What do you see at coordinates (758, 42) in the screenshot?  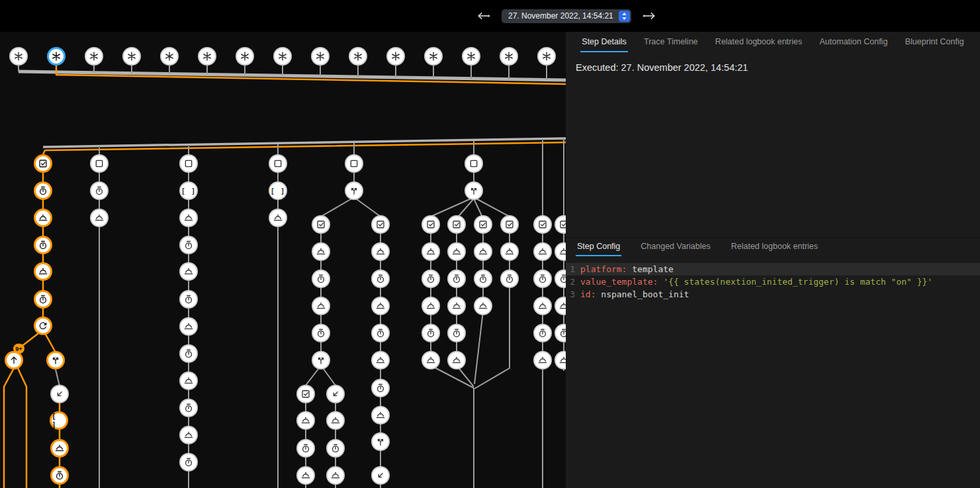 I see `tab-related-logbook: Related logbook entries` at bounding box center [758, 42].